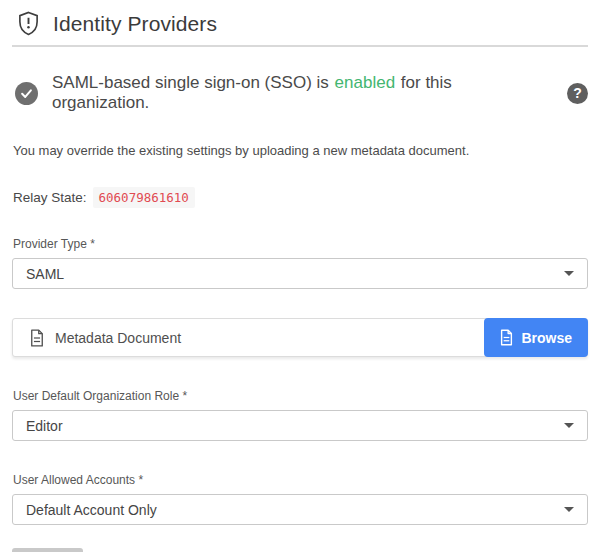 Image resolution: width=600 pixels, height=552 pixels. Describe the element at coordinates (50, 198) in the screenshot. I see `relay-state-label: Relay State:` at that location.